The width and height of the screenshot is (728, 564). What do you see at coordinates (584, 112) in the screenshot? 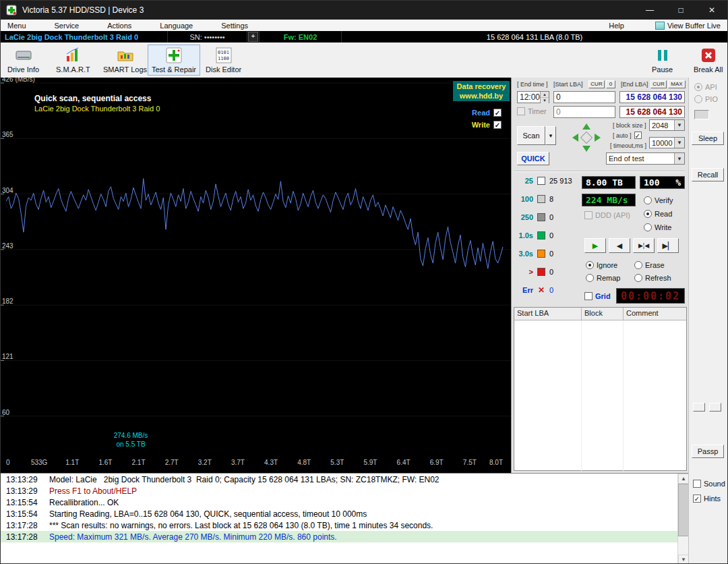
I see `timer-input: 0` at bounding box center [584, 112].